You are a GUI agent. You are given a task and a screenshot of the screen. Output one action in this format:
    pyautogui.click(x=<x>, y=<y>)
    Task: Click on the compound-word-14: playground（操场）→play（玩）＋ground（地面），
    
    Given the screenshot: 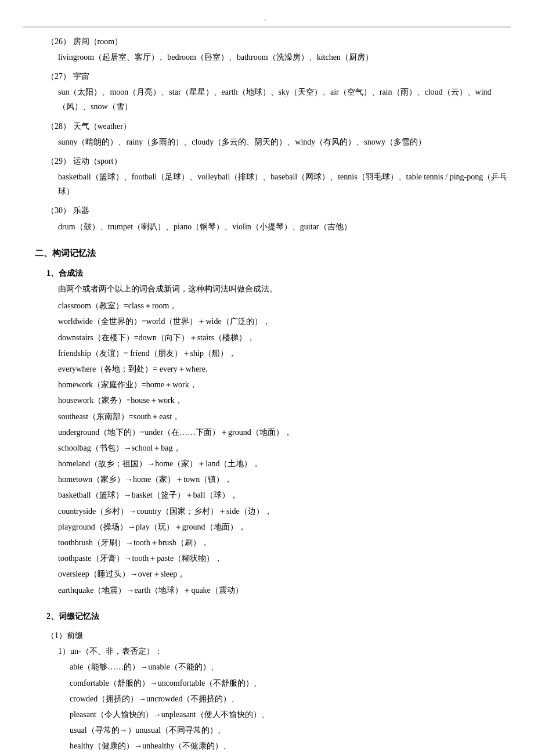 What is the action you would take?
    pyautogui.click(x=267, y=527)
    